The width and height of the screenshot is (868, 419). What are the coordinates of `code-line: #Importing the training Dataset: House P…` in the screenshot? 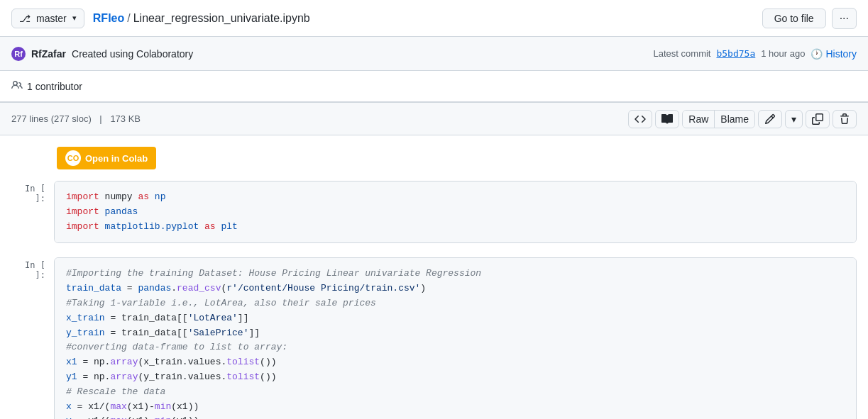 It's located at (456, 274).